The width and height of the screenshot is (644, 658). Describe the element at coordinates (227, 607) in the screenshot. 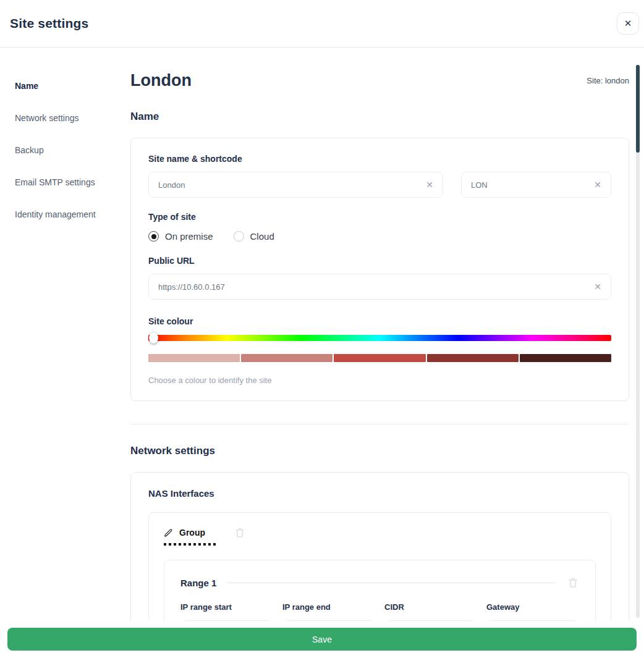

I see `ip-range-start-label: IP range start` at that location.